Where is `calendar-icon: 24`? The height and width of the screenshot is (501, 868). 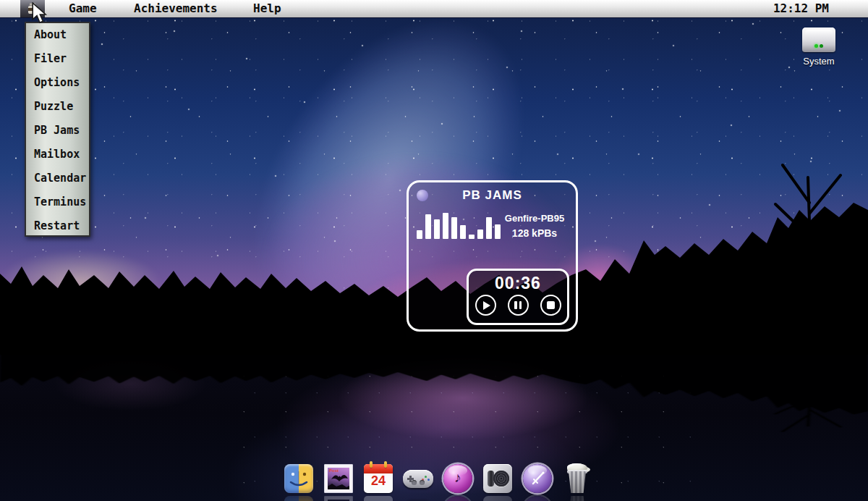
calendar-icon: 24 is located at coordinates (378, 479).